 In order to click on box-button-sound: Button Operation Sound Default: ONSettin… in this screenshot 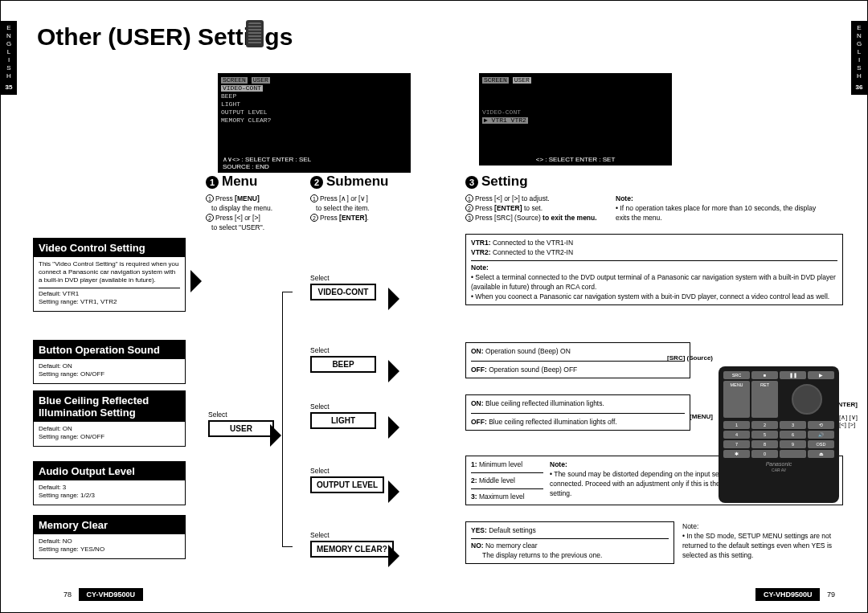, I will do `click(109, 362)`.